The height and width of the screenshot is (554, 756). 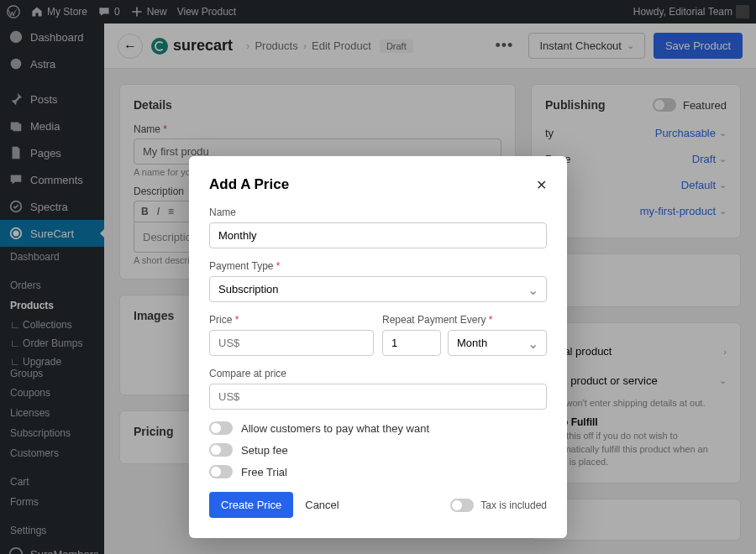 I want to click on price-name-input, so click(x=378, y=235).